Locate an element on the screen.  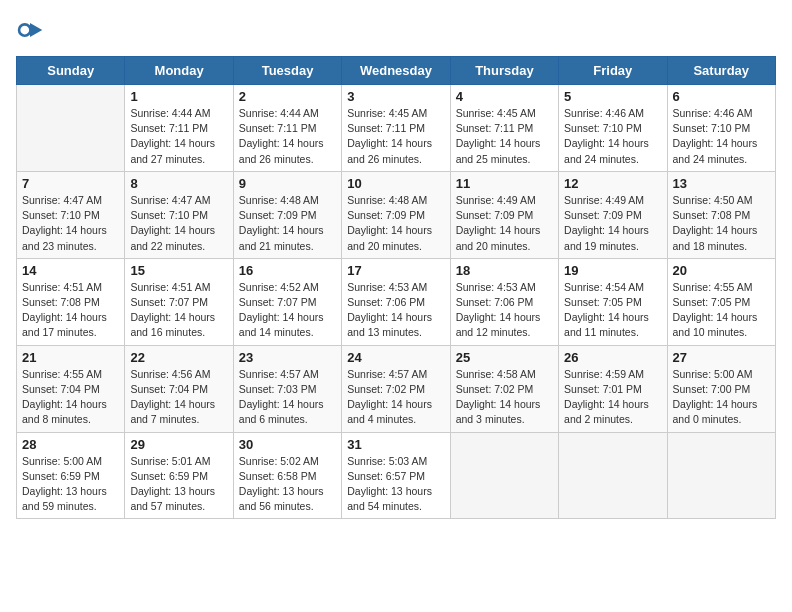
calendar-cell: 13Sunrise: 4:50 AM Sunset: 7:08 PM Dayli… is located at coordinates (721, 214).